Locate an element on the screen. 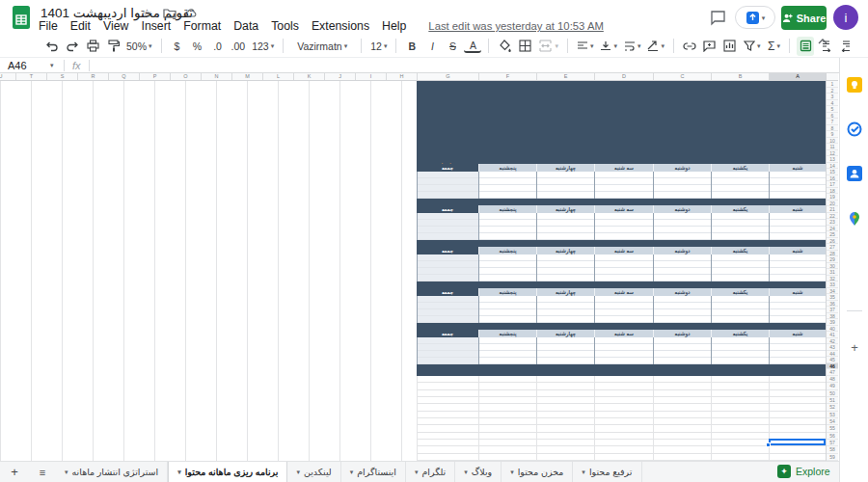 The height and width of the screenshot is (482, 868). row-headers: 1234567891011121314151617181920212223242… is located at coordinates (831, 271).